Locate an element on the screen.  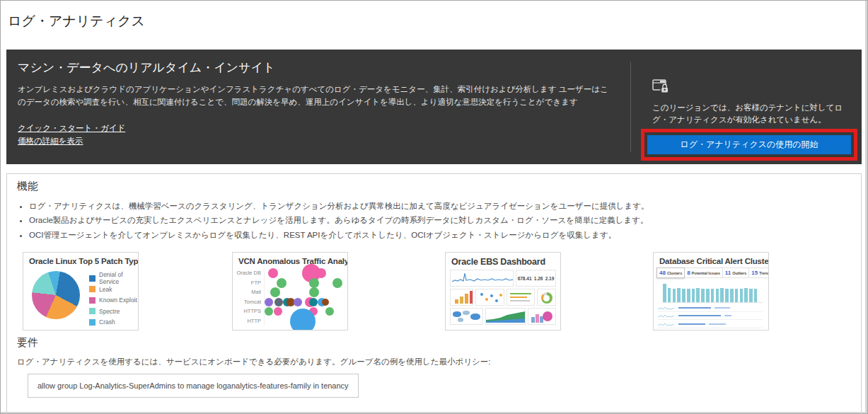
pie-chart is located at coordinates (56, 295).